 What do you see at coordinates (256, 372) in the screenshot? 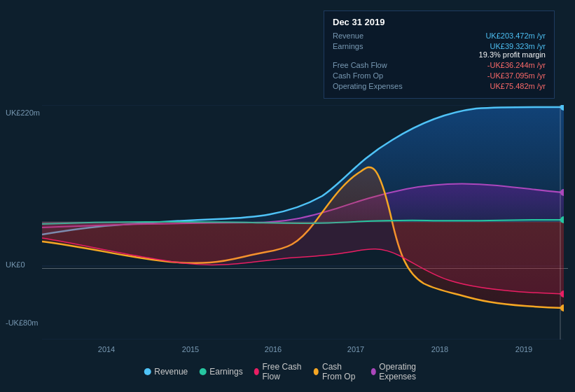
I see `legend-dot-fcf` at bounding box center [256, 372].